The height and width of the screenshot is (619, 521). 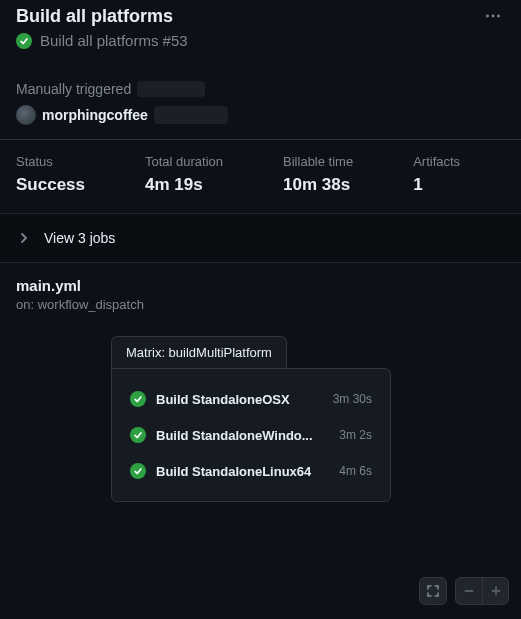 What do you see at coordinates (199, 352) in the screenshot?
I see `matrix-tab: Matrix: buildMultiPlatform` at bounding box center [199, 352].